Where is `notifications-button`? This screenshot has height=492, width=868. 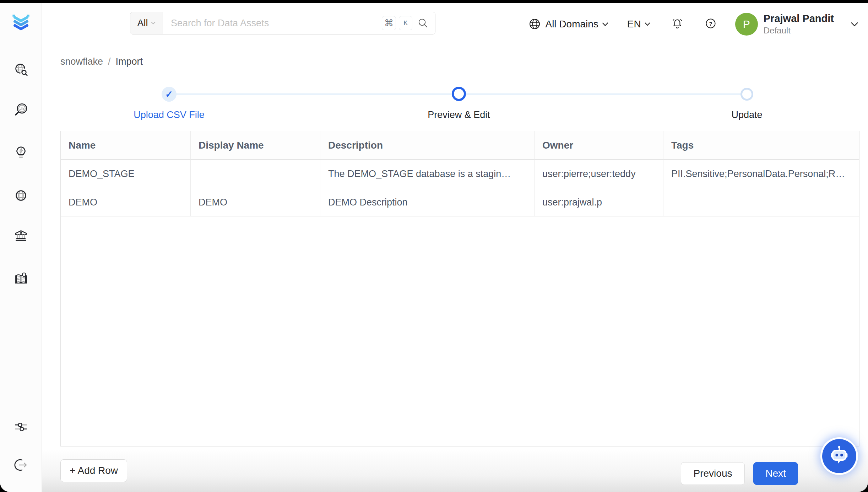 notifications-button is located at coordinates (677, 24).